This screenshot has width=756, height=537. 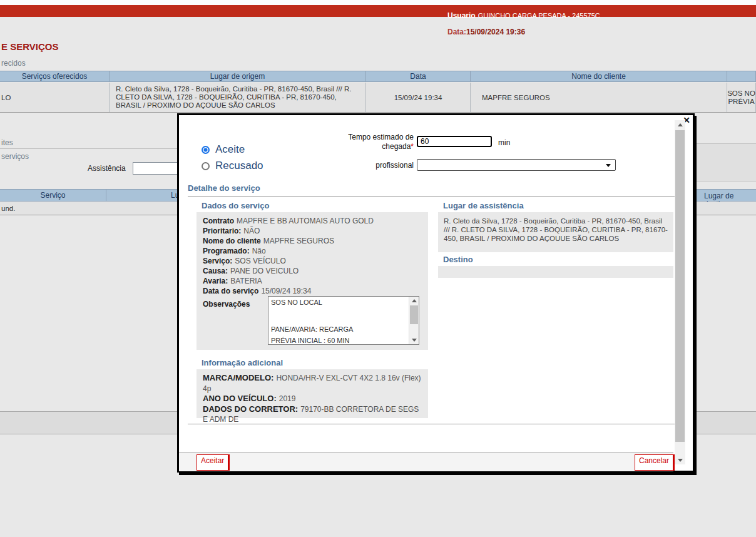 I want to click on field-servico: Serviço:SOS VEÍCULO, so click(x=312, y=261).